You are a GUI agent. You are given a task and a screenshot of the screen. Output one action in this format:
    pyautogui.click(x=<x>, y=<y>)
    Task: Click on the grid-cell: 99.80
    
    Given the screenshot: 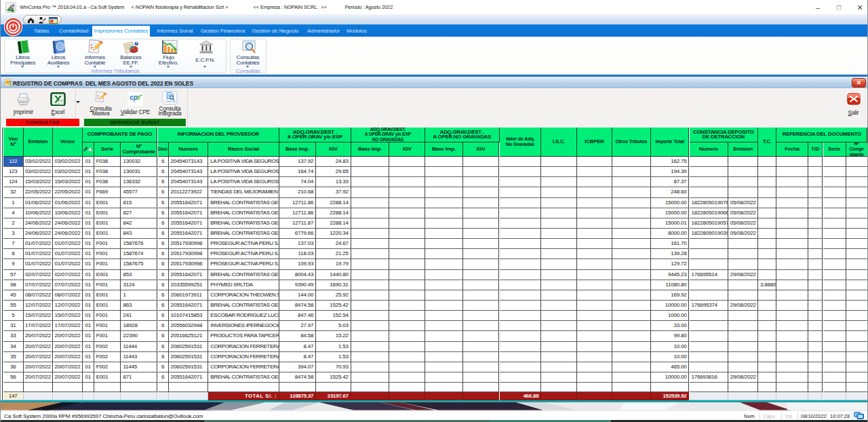 What is the action you would take?
    pyautogui.click(x=670, y=337)
    